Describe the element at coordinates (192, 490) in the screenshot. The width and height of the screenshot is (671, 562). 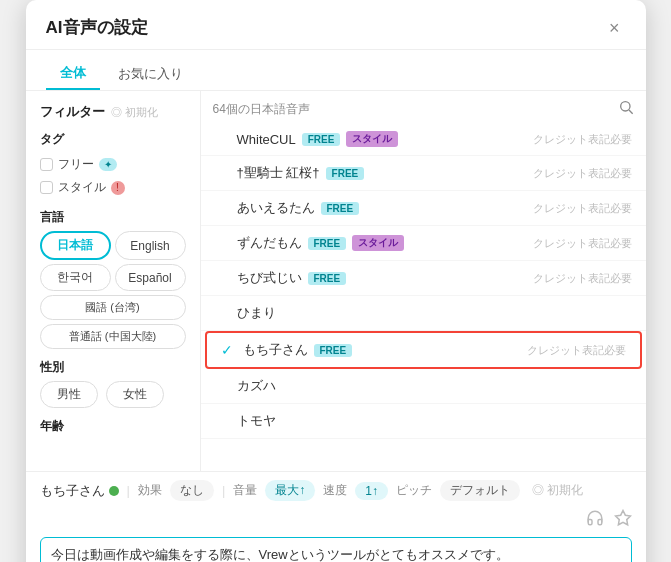
I see `effect-pill: なし` at that location.